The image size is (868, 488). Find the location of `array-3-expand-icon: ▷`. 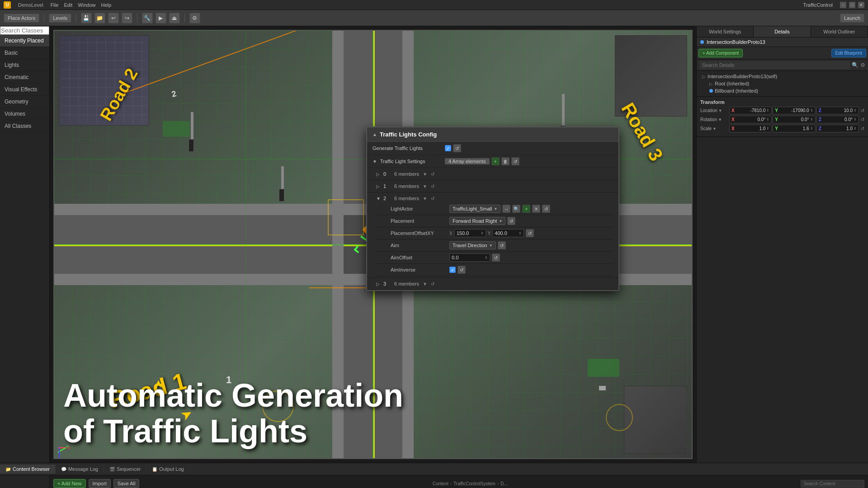

array-3-expand-icon: ▷ is located at coordinates (379, 284).